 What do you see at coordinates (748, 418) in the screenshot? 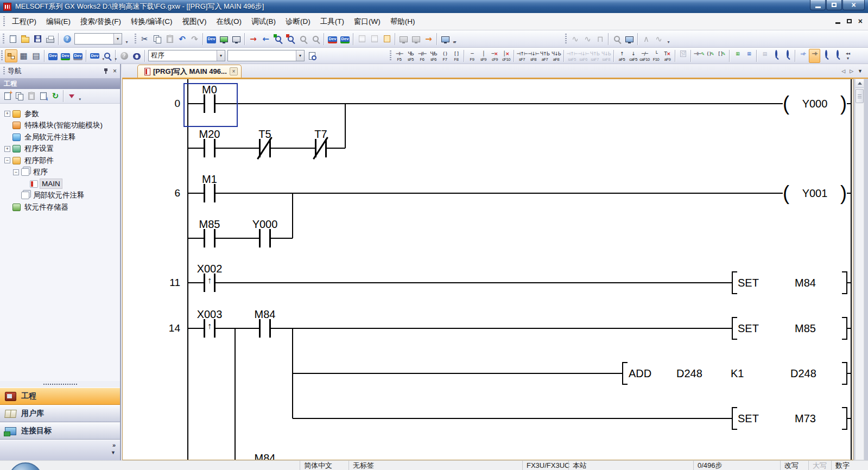
I see `ladder-instruction-SET-M73: SET` at bounding box center [748, 418].